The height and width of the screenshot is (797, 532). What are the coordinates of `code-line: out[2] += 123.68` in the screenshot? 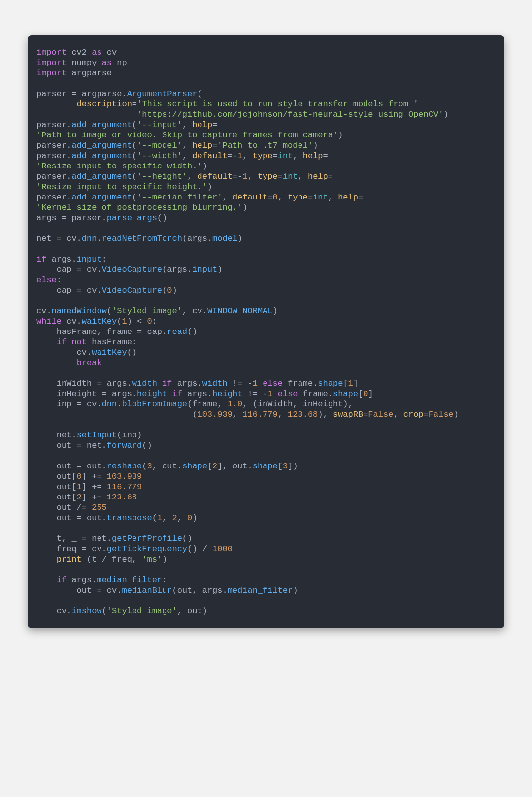 It's located at (87, 498).